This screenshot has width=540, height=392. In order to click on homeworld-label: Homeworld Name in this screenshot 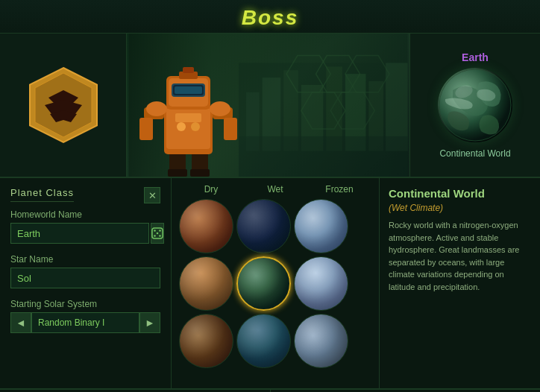, I will do `click(85, 215)`.